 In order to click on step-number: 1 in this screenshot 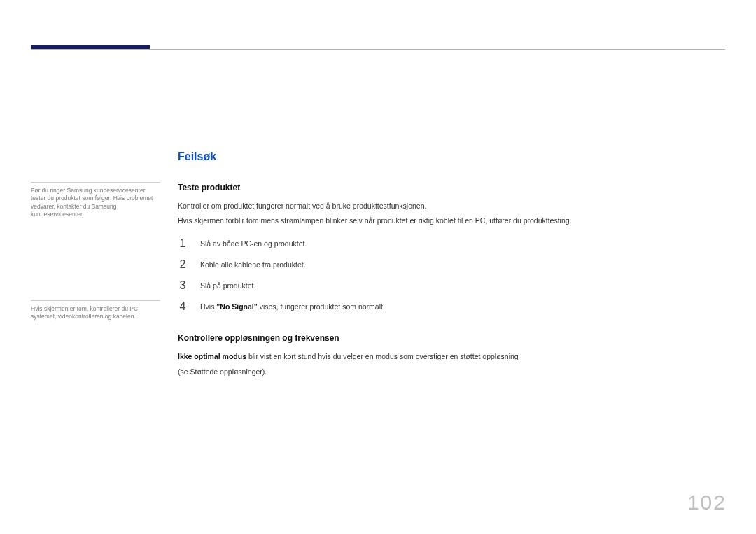, I will do `click(183, 244)`.